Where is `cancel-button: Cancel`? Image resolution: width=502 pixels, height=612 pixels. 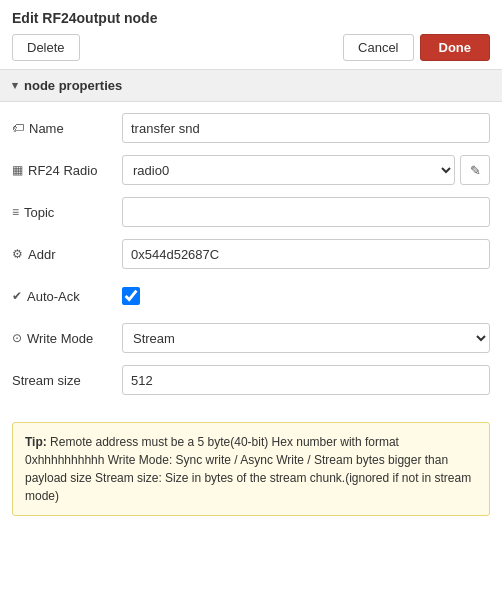 cancel-button: Cancel is located at coordinates (378, 48).